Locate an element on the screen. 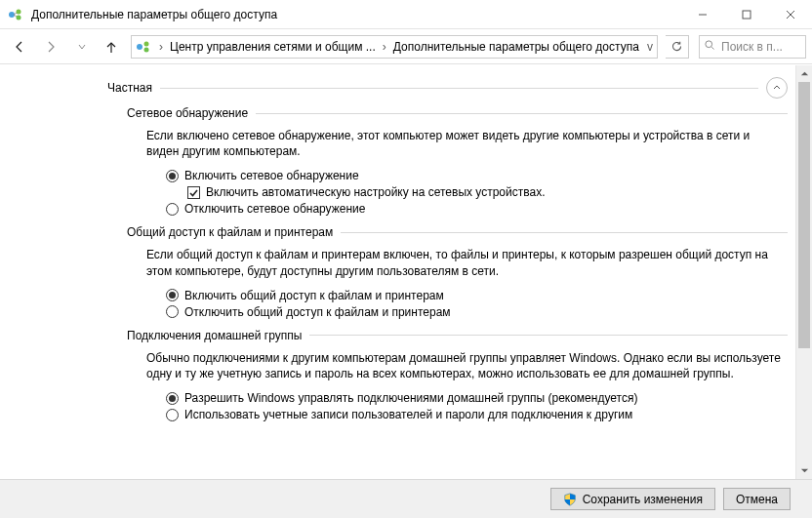  shield-icon is located at coordinates (570, 499).